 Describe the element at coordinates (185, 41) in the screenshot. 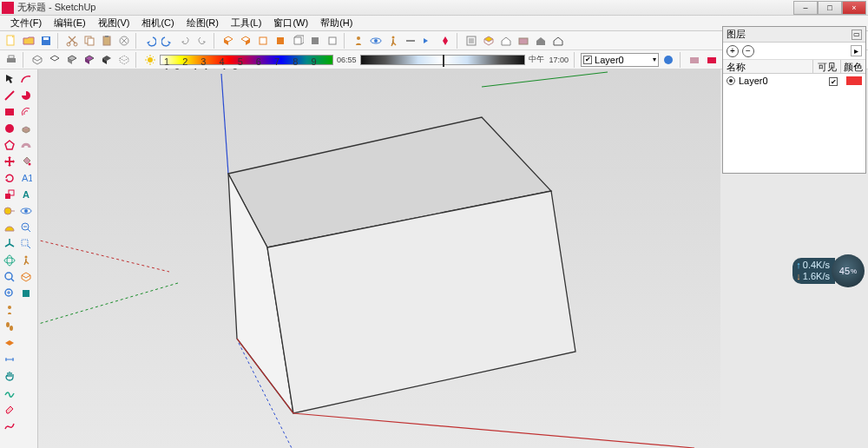

I see `undo-step-button` at that location.